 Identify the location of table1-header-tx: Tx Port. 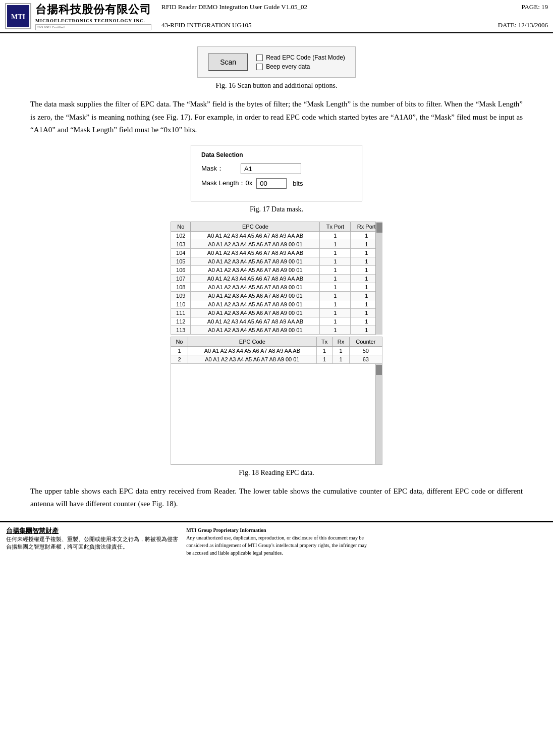
(335, 226).